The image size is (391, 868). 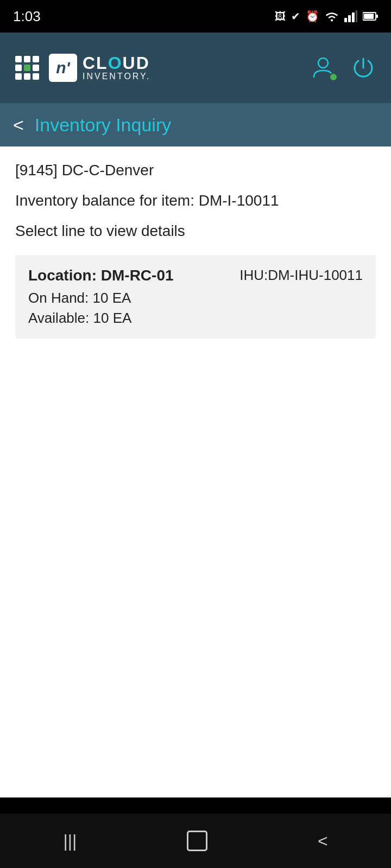 What do you see at coordinates (351, 16) in the screenshot?
I see `signal-icon` at bounding box center [351, 16].